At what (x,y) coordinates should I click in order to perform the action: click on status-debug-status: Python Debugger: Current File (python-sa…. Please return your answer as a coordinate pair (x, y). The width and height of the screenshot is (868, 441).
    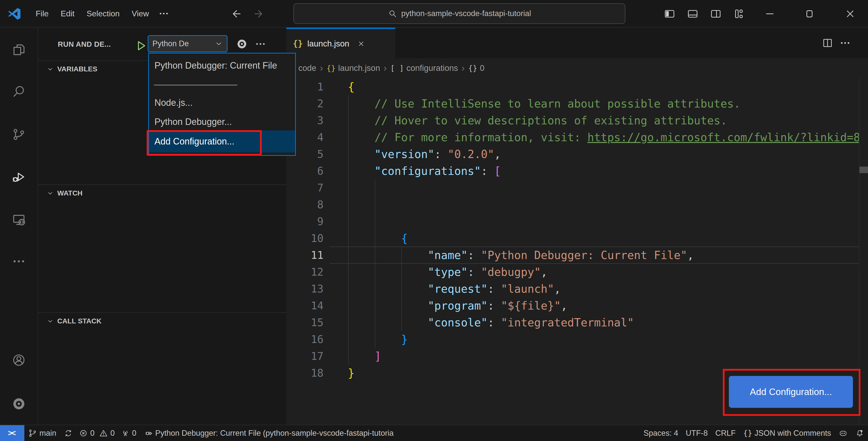
    Looking at the image, I should click on (269, 433).